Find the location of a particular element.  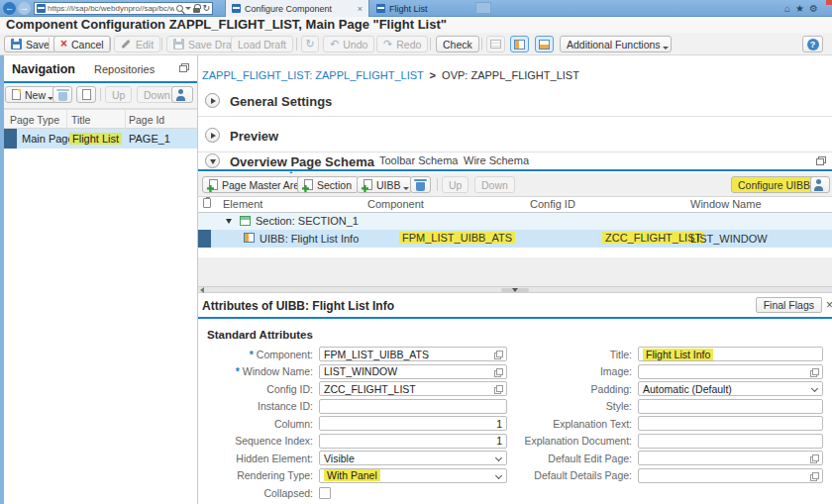

tab-navigation: Navigation is located at coordinates (44, 69).